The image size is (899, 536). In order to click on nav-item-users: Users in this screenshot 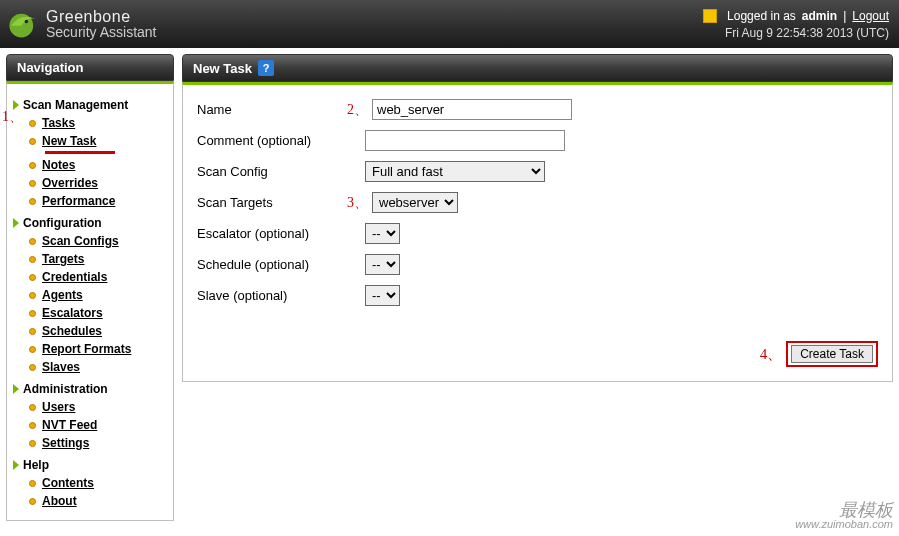, I will do `click(88, 407)`.